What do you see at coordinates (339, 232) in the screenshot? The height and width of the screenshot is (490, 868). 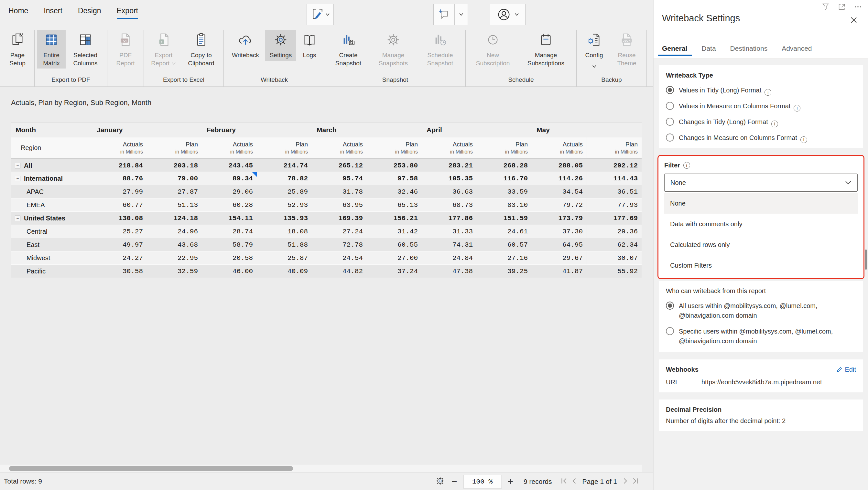 I see `matrix-cell: 27.24` at bounding box center [339, 232].